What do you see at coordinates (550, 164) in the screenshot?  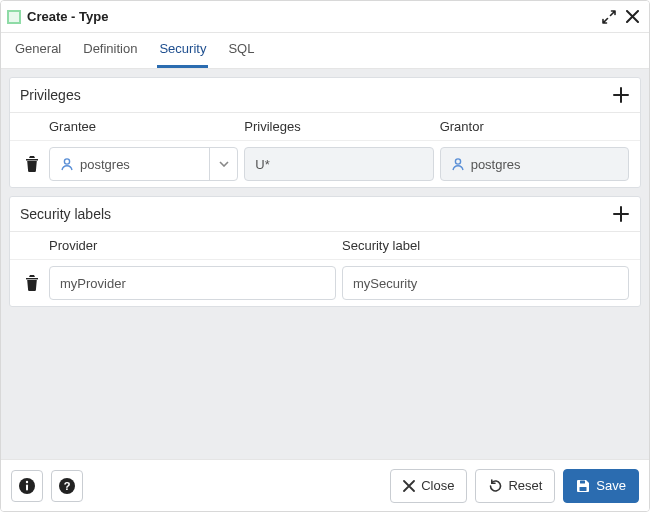 I see `grantor-value: postgres` at bounding box center [550, 164].